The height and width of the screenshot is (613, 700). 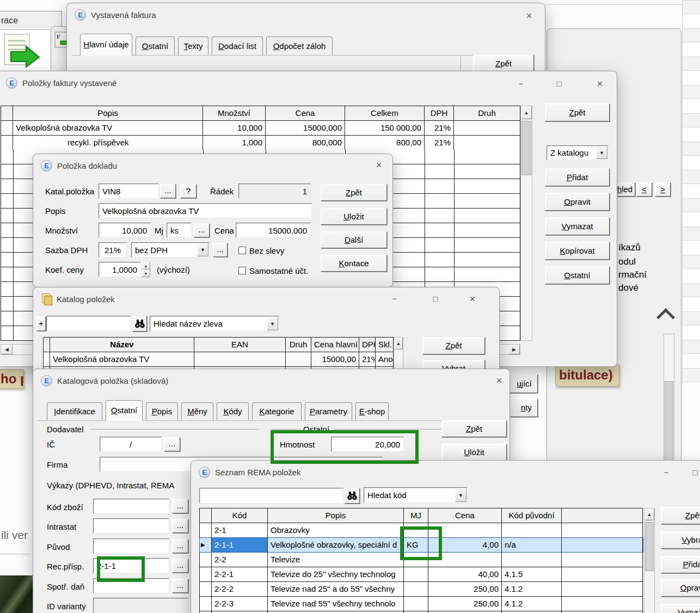 I want to click on cell-orig: 4.1.5, so click(x=532, y=575).